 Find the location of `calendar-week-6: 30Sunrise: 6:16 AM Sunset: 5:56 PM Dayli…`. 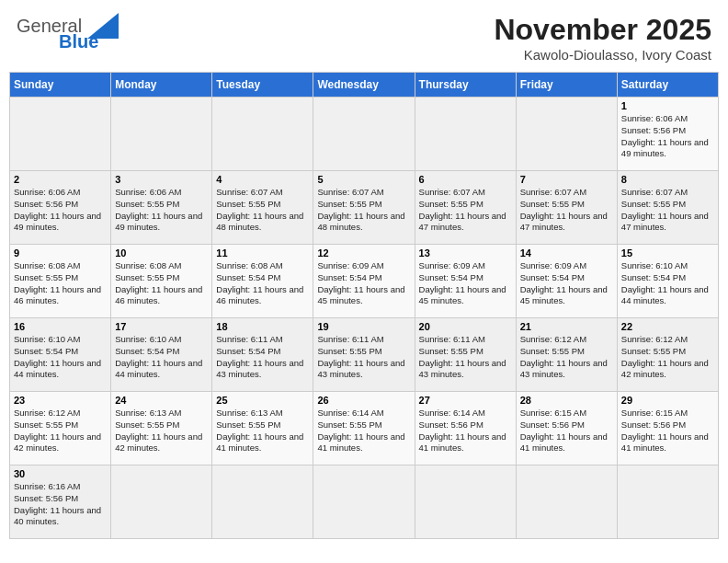

calendar-week-6: 30Sunrise: 6:16 AM Sunset: 5:56 PM Dayli… is located at coordinates (364, 502).